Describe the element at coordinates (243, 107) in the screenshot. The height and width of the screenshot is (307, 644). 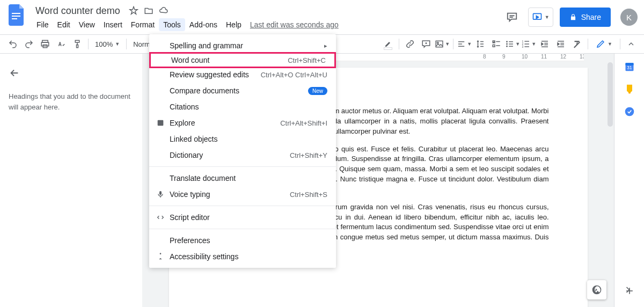
I see `dd-item-citations: Citations` at that location.